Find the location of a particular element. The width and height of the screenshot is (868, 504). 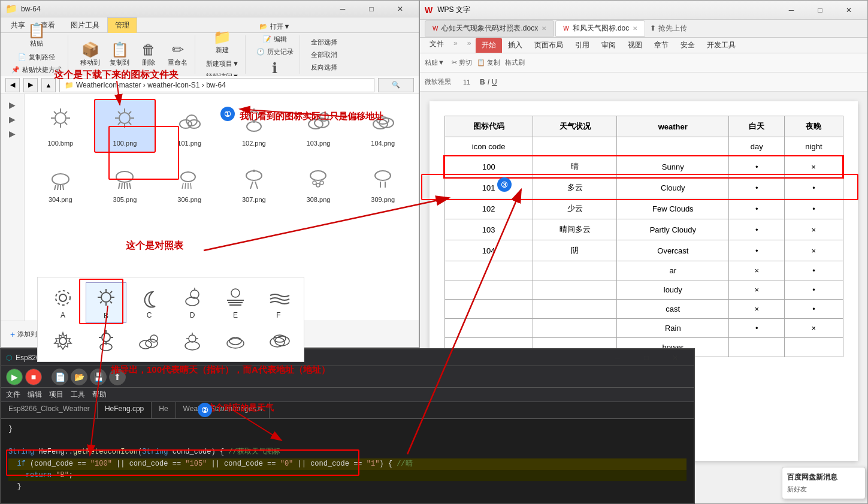

file-item: 305.png is located at coordinates (125, 182).